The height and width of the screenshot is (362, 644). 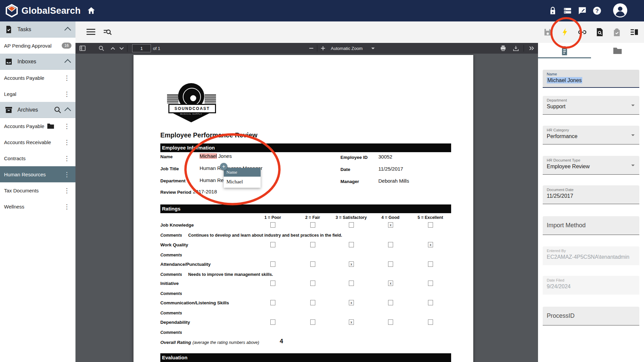 I want to click on index-fields-tab, so click(x=565, y=51).